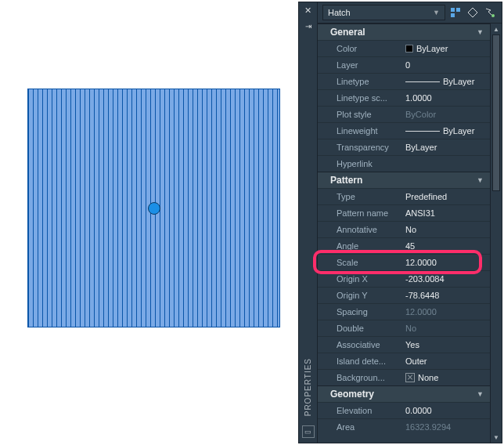 Image resolution: width=504 pixels, height=445 pixels. I want to click on property-label: Lineweight, so click(371, 131).